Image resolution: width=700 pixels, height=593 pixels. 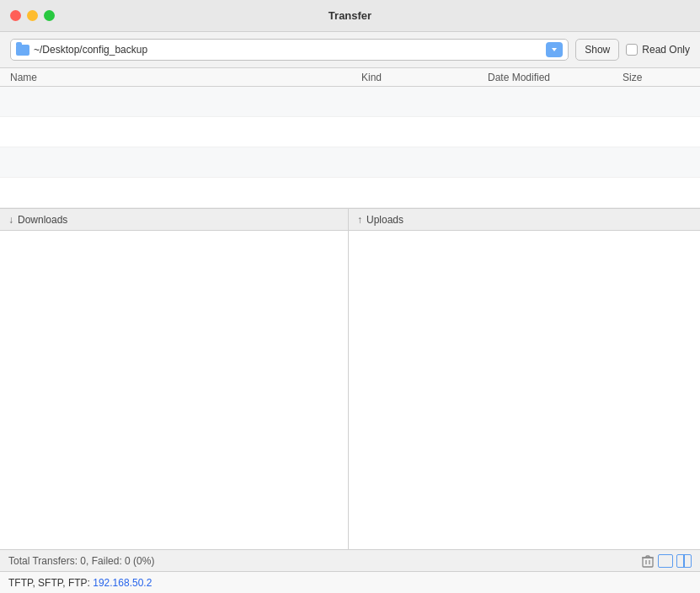 What do you see at coordinates (80, 583) in the screenshot?
I see `info-text: TFTP, SFTP, FTP: 192.168.50.2` at bounding box center [80, 583].